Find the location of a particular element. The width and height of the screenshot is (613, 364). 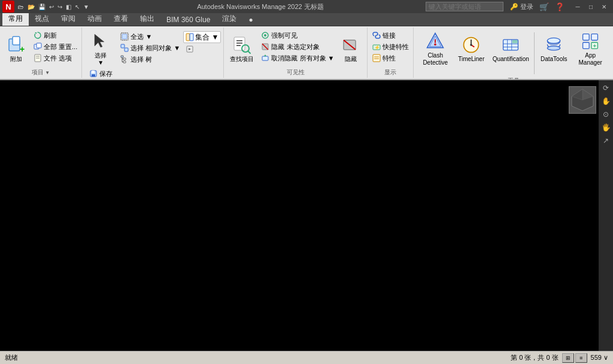

tab-bim360: BIM 360 Glue is located at coordinates (188, 20).